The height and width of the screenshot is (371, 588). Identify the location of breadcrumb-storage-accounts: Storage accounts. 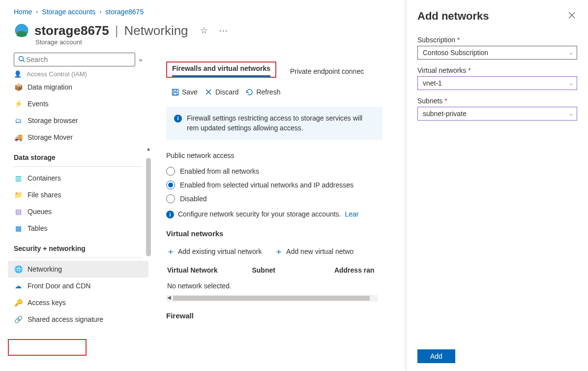
(69, 12).